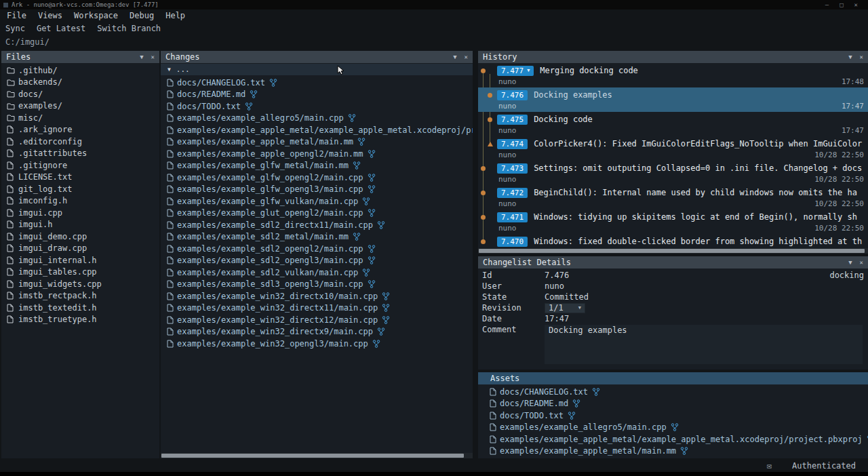 The image size is (868, 476). I want to click on file-tree-item: .gitattributes, so click(80, 154).